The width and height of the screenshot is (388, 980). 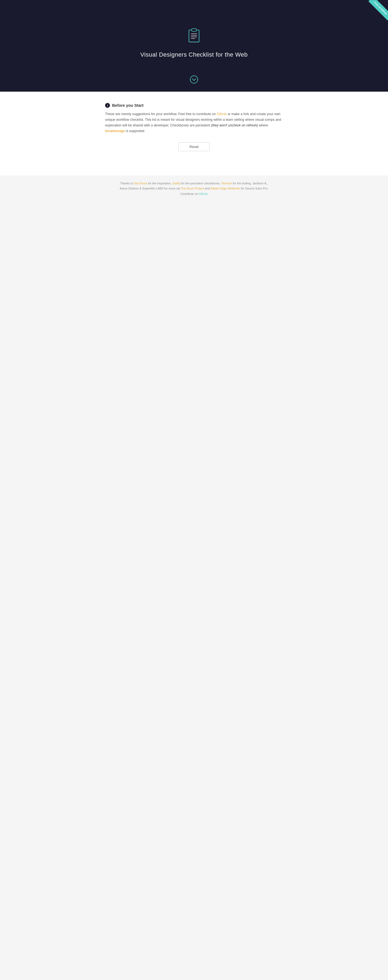 What do you see at coordinates (194, 106) in the screenshot?
I see `intro-heading: i Before you Start` at bounding box center [194, 106].